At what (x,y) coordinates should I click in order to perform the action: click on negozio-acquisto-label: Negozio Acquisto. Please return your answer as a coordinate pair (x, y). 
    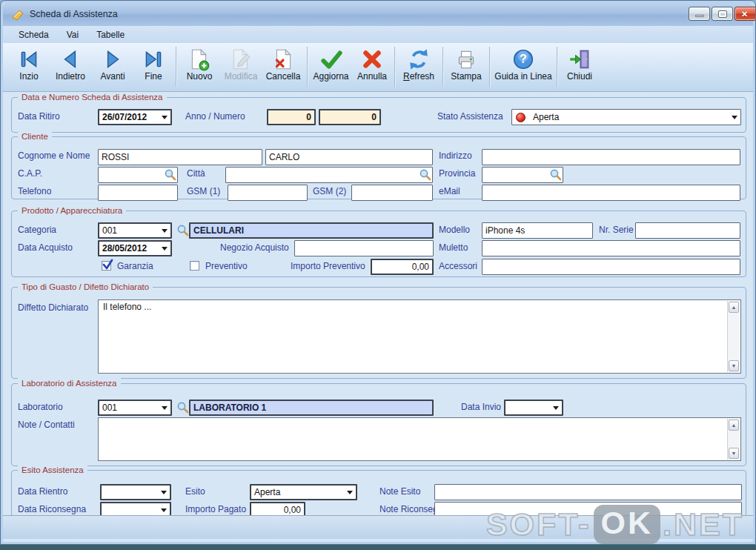
    Looking at the image, I should click on (255, 248).